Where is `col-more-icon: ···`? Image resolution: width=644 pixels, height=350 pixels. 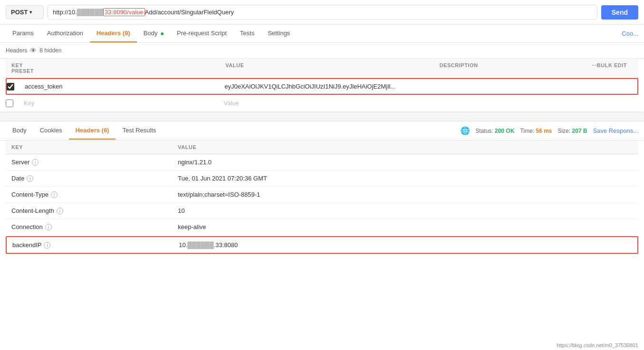
col-more-icon: ··· is located at coordinates (595, 65).